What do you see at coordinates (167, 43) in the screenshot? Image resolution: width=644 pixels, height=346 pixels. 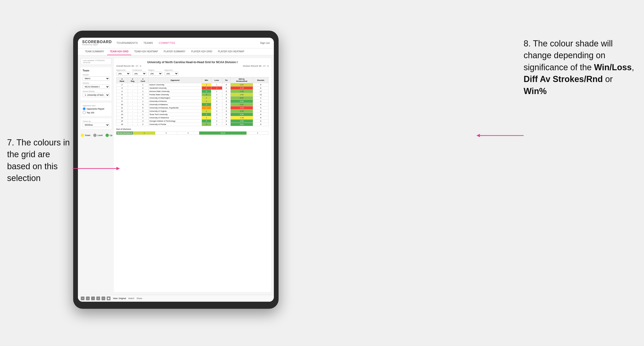 I see `nav-committee: COMMITTEE` at bounding box center [167, 43].